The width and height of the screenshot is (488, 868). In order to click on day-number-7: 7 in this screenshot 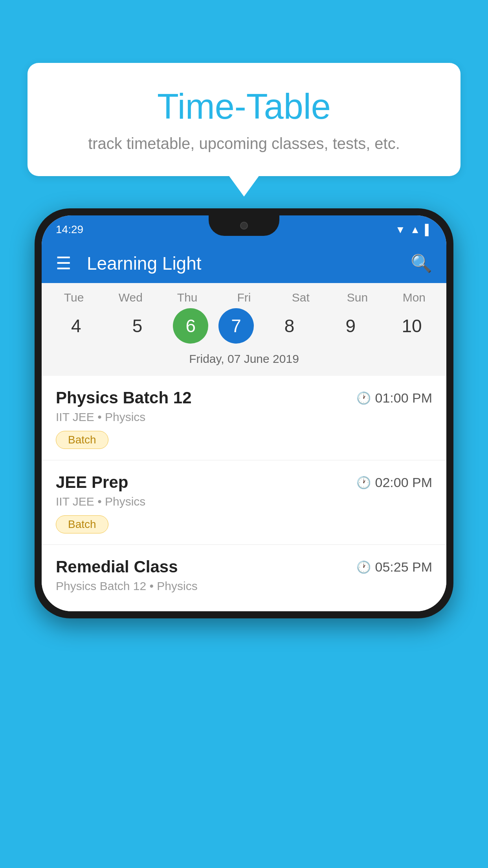, I will do `click(236, 326)`.